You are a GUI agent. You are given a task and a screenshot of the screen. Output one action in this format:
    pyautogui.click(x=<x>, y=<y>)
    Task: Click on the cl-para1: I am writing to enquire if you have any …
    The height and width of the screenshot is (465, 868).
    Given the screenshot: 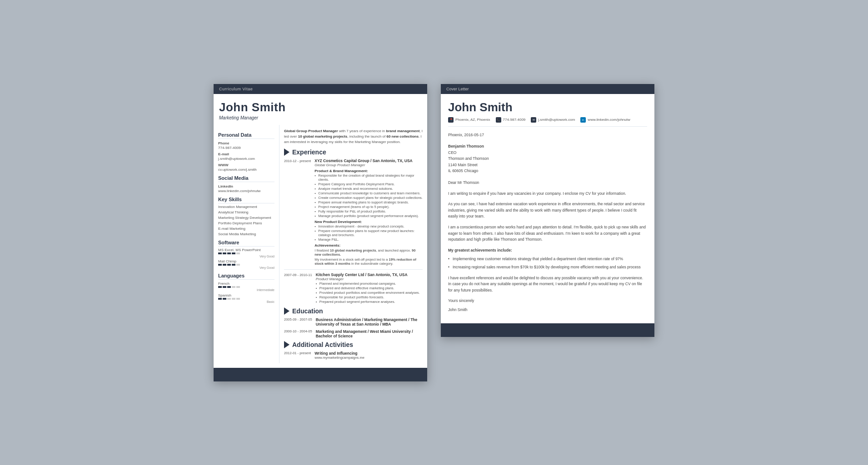 What is the action you would take?
    pyautogui.click(x=548, y=194)
    